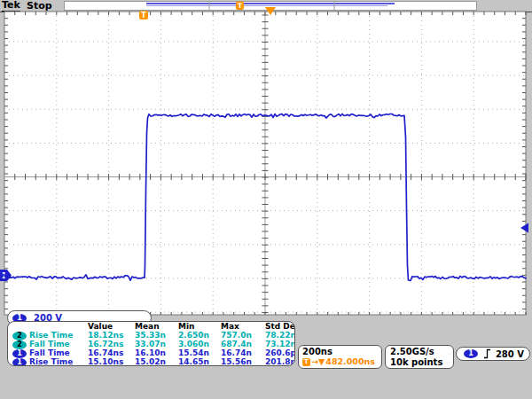 The height and width of the screenshot is (399, 532). What do you see at coordinates (342, 362) in the screenshot?
I see `trigger-delay-readout: T →▼ 482.000ns` at bounding box center [342, 362].